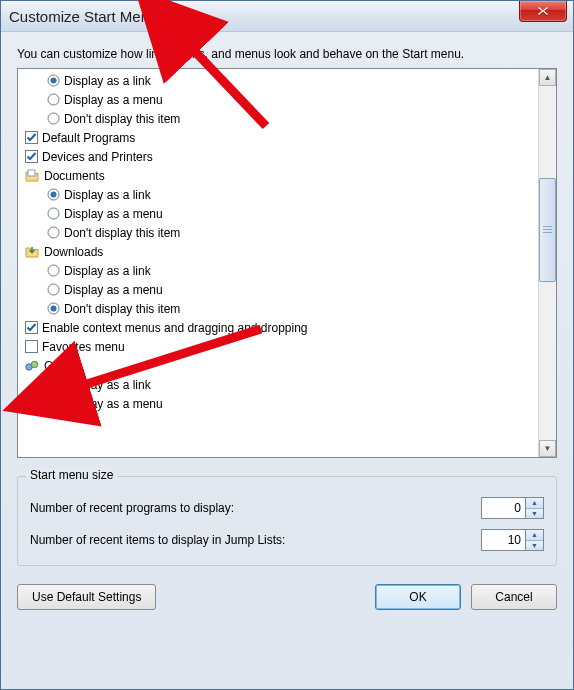 This screenshot has height=690, width=574. What do you see at coordinates (512, 508) in the screenshot?
I see `recent-programs-spinner: ▲ ▼` at bounding box center [512, 508].